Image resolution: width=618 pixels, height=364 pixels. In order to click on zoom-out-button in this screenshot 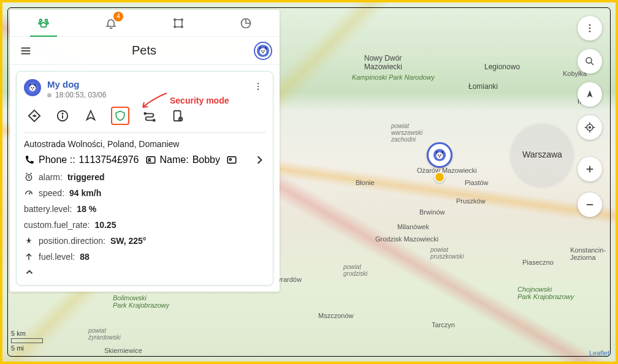, I will do `click(590, 205)`.